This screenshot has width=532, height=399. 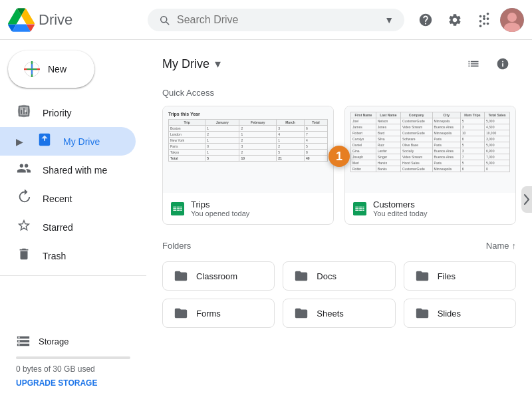 I want to click on search-icon, so click(x=164, y=20).